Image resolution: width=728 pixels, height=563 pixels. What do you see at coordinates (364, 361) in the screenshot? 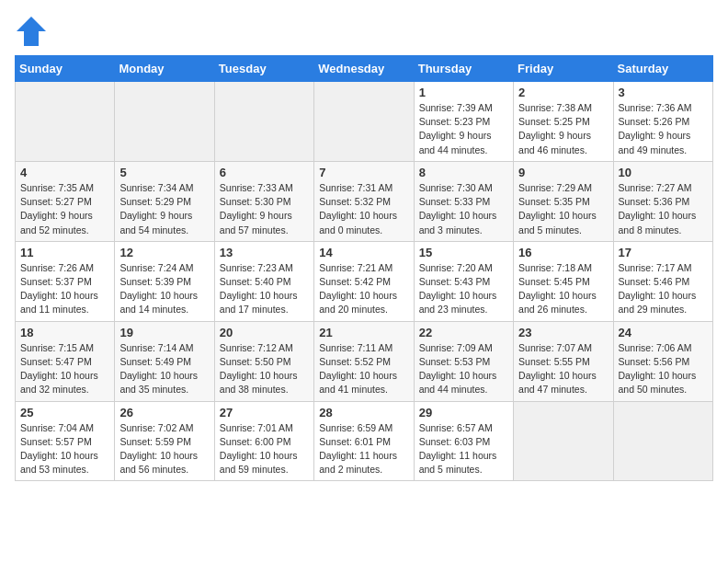
I see `calendar-cell: 21Sunrise: 7:11 AM Sunset: 5:52 PM Dayli…` at bounding box center [364, 361].